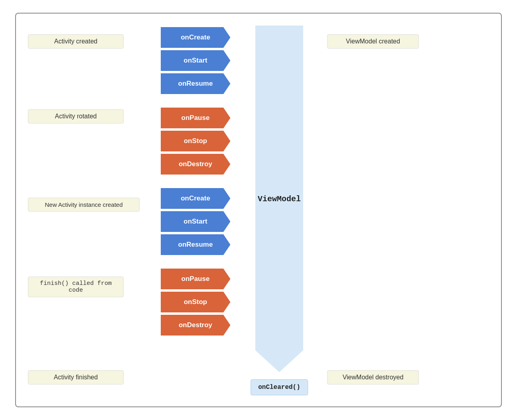  What do you see at coordinates (195, 198) in the screenshot?
I see `arrow-label-onCreate-2: onCreate` at bounding box center [195, 198].